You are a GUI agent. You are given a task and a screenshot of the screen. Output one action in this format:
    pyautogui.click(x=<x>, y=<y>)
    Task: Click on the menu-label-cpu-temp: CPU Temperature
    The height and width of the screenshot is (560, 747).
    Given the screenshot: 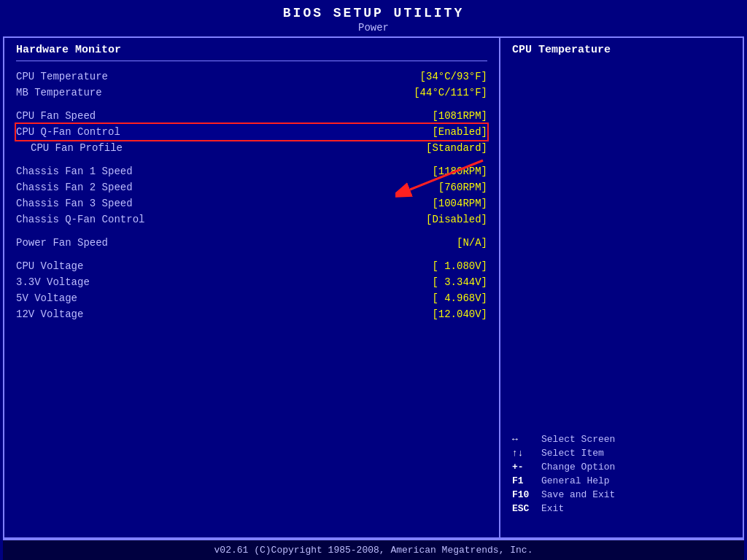 What is the action you would take?
    pyautogui.click(x=111, y=77)
    